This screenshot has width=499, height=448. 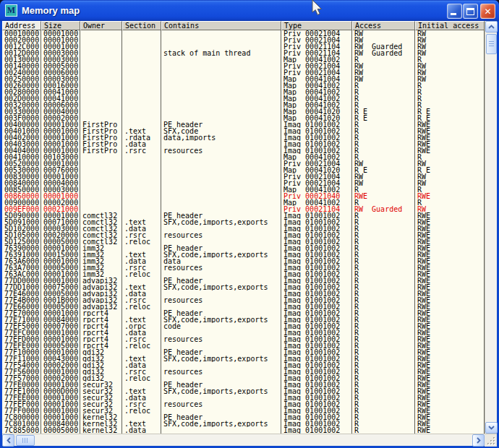 I want to click on cell-initial-access: R E, so click(x=450, y=111).